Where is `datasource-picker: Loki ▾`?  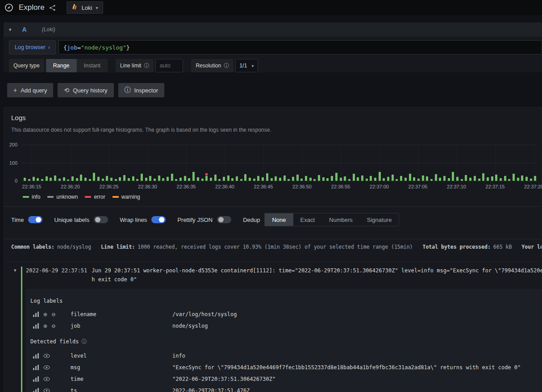 datasource-picker: Loki ▾ is located at coordinates (85, 8).